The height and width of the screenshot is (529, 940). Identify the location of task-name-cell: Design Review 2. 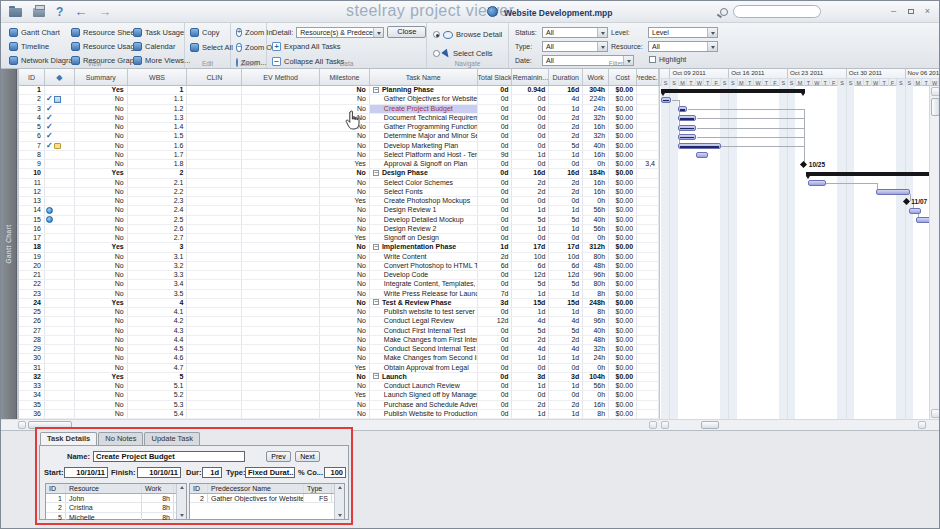
(424, 229).